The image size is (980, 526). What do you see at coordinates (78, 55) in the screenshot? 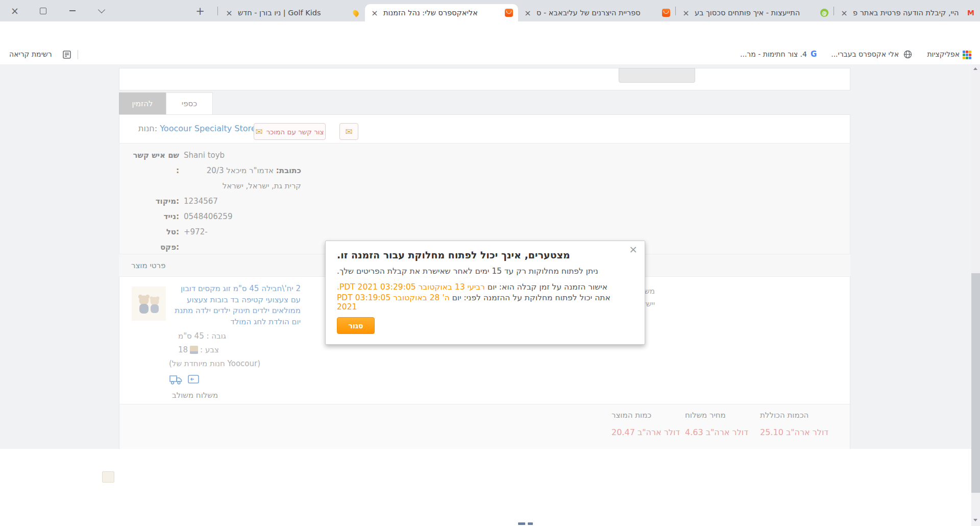
I see `bookmarks-separator` at bounding box center [78, 55].